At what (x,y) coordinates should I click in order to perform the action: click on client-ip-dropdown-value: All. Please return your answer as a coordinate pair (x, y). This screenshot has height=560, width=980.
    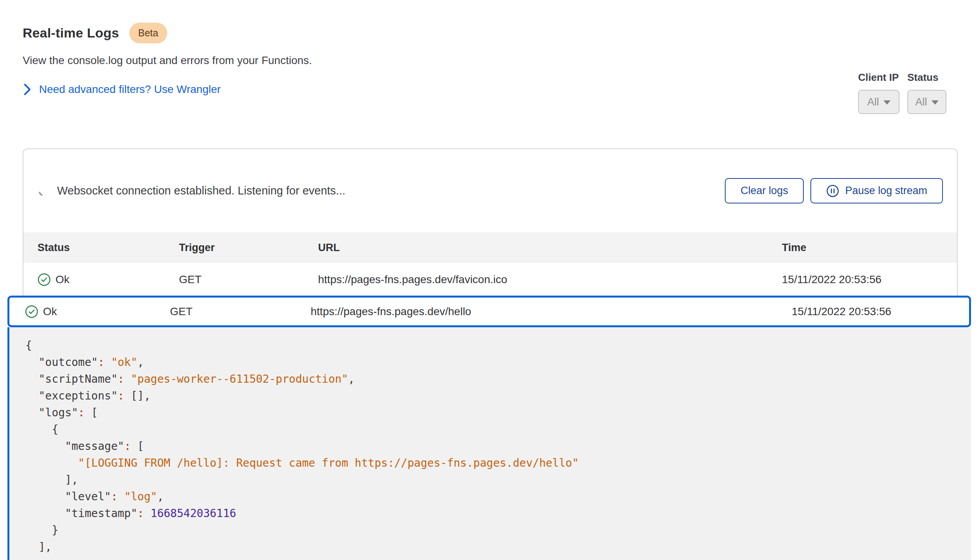
    Looking at the image, I should click on (873, 102).